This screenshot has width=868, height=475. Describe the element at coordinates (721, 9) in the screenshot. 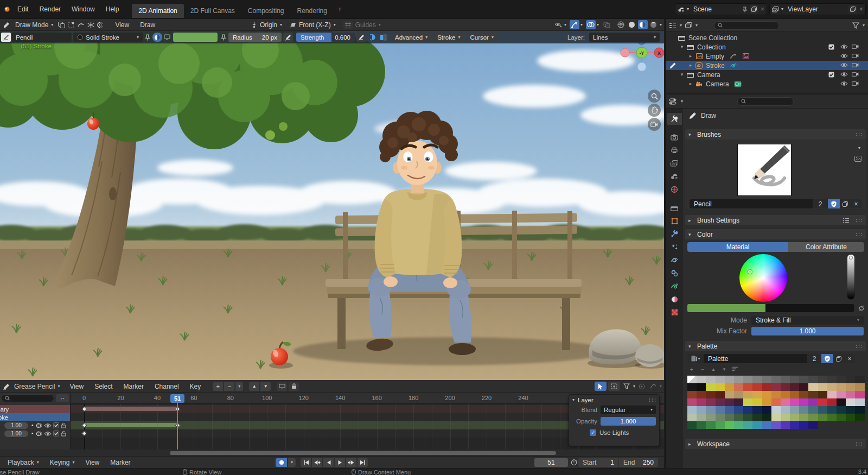

I see `scene-selector: ▾ Scene ×` at that location.